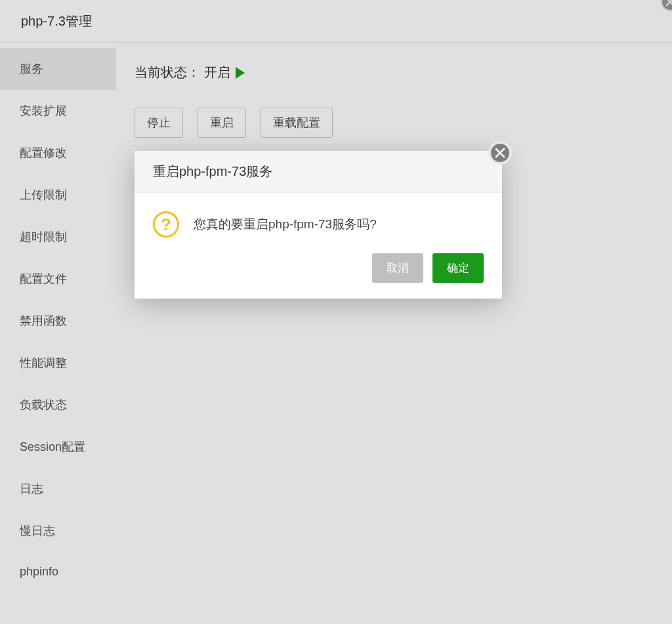 This screenshot has height=624, width=672. What do you see at coordinates (285, 224) in the screenshot?
I see `dialog-message: 您真的要重启php-fpm-73服务吗?` at bounding box center [285, 224].